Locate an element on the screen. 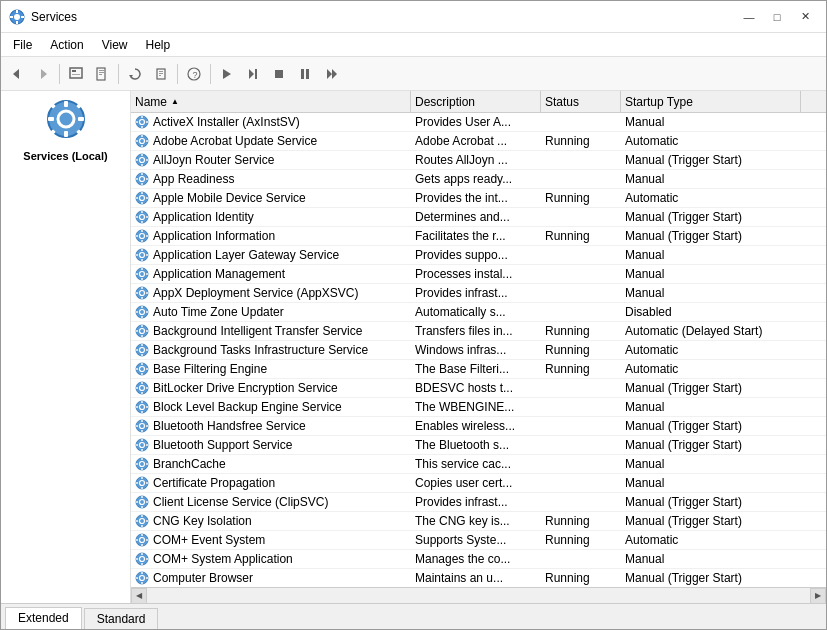 The height and width of the screenshot is (630, 827). export-button is located at coordinates (102, 74).